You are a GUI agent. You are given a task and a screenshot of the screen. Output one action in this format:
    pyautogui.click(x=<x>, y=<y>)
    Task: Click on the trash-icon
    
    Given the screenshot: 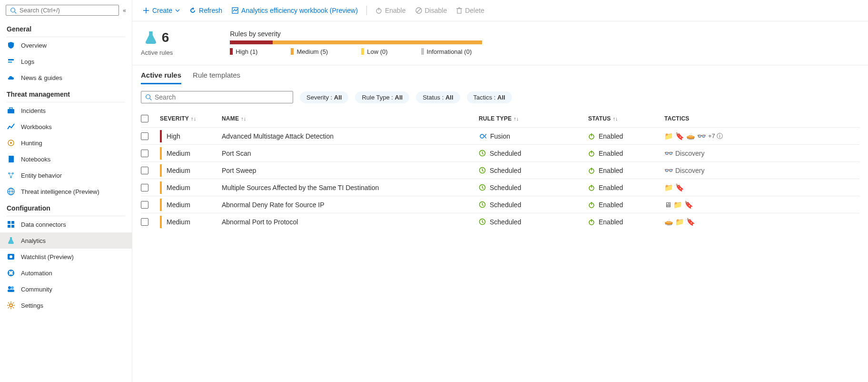 What is the action you would take?
    pyautogui.click(x=459, y=10)
    